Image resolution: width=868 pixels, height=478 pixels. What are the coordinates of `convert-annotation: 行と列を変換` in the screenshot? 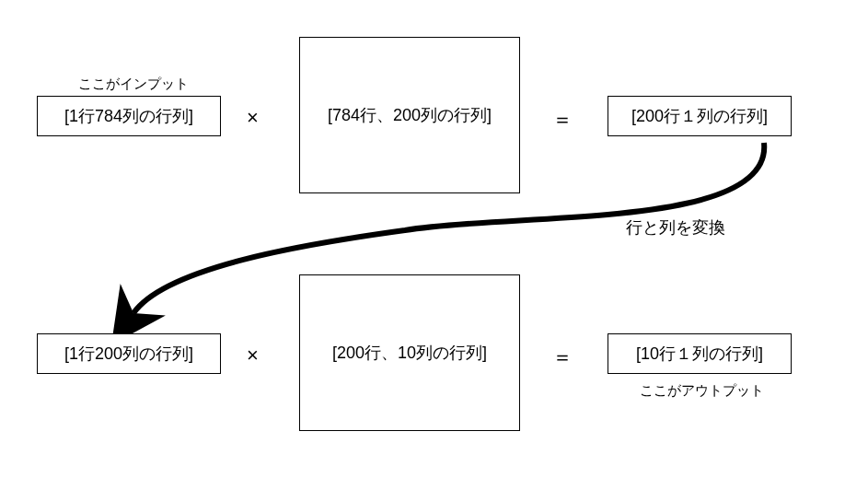 It's located at (676, 227).